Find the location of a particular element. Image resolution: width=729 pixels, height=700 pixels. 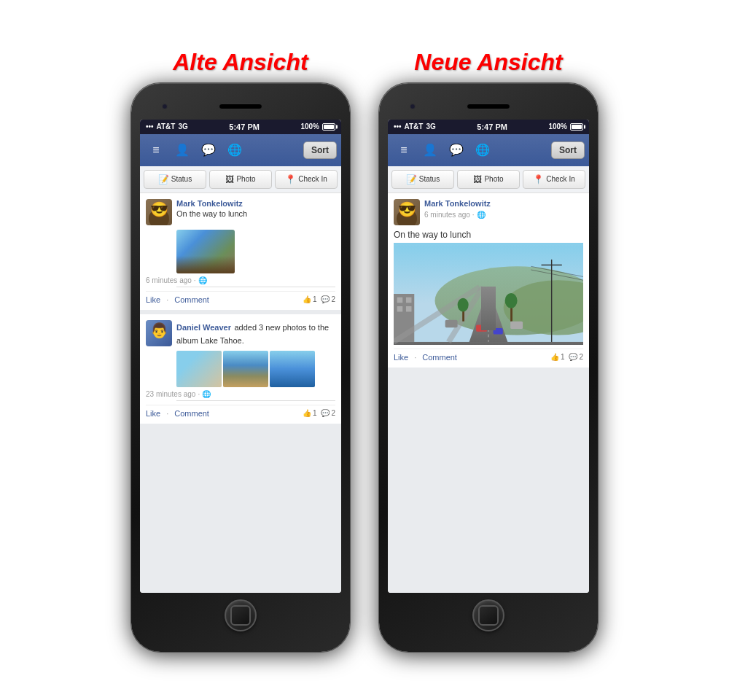

right-post-1-like: Like is located at coordinates (401, 357).